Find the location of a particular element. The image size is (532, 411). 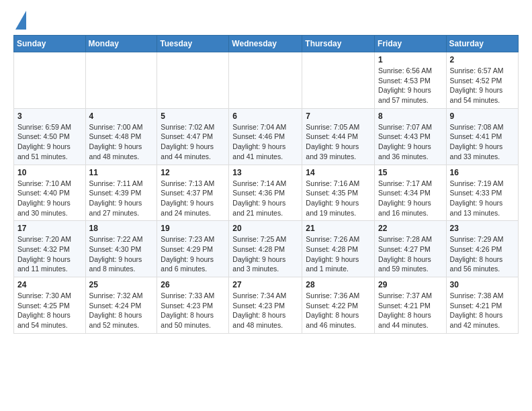

calendar-cell: 22Sunrise: 7:28 AM Sunset: 4:27 PM Dayli… is located at coordinates (411, 249).